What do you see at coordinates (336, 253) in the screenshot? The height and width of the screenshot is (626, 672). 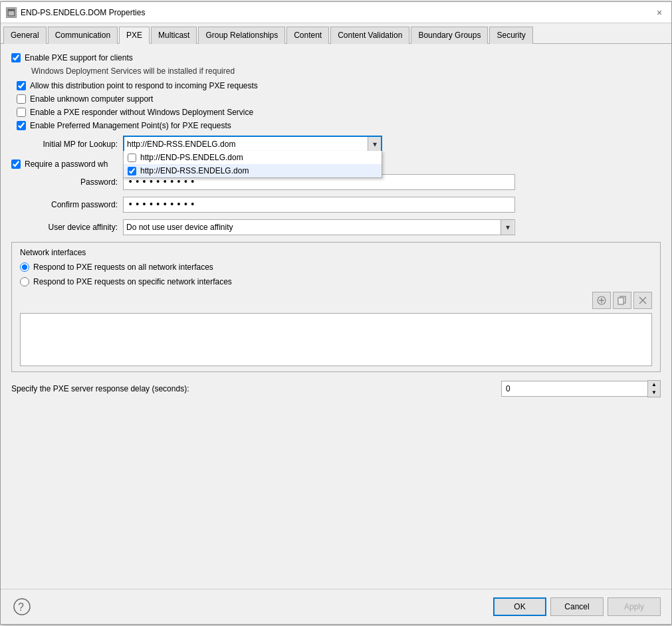 I see `network-interfaces-legend: Network interfaces` at bounding box center [336, 253].